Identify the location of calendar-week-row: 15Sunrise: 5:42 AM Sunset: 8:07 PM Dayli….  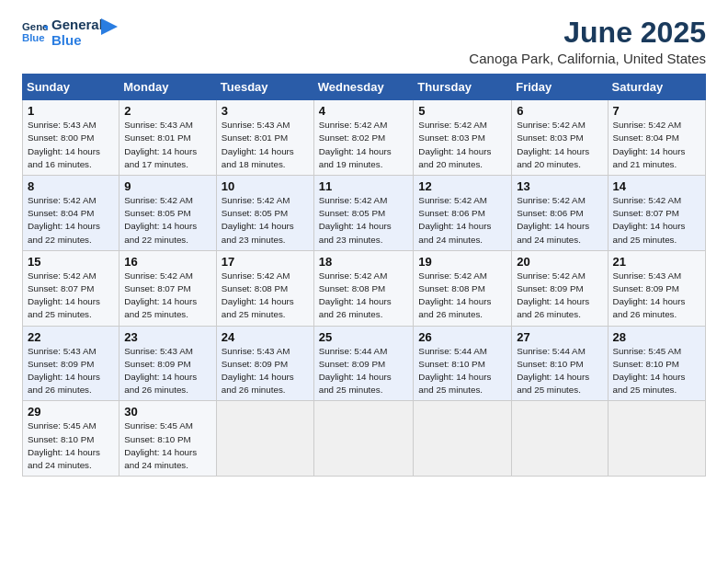
(364, 288).